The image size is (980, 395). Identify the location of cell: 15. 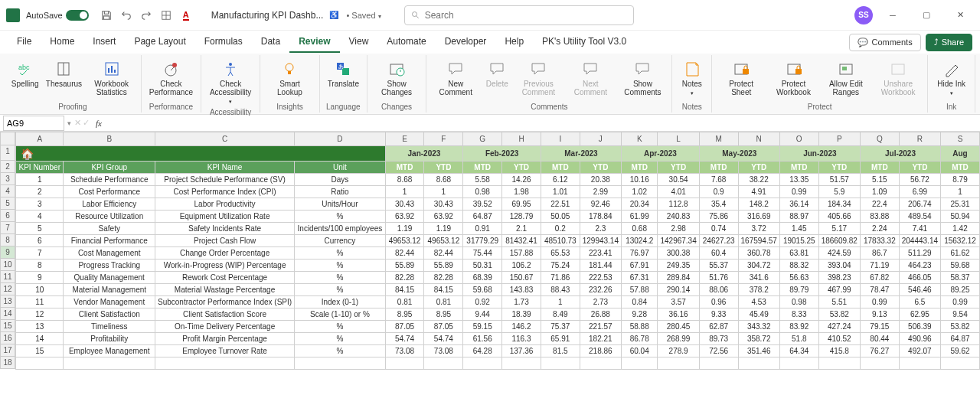
(40, 351).